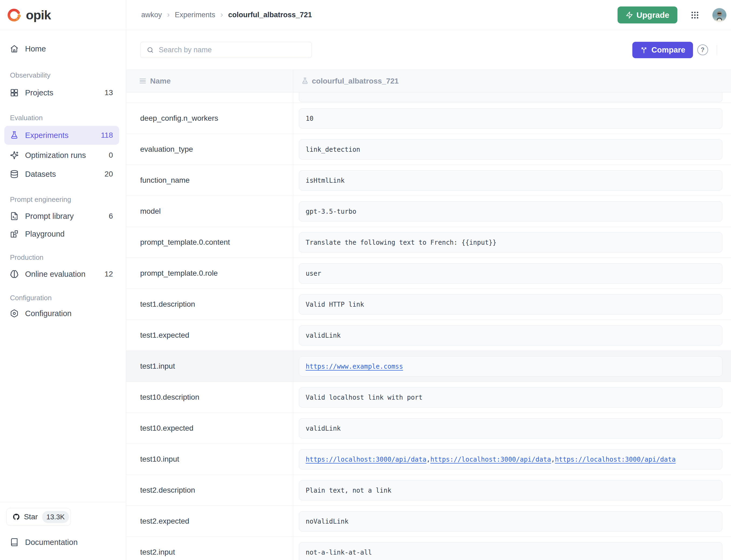 The image size is (731, 560). What do you see at coordinates (152, 15) in the screenshot?
I see `breadcrumb-workspace: awkoy` at bounding box center [152, 15].